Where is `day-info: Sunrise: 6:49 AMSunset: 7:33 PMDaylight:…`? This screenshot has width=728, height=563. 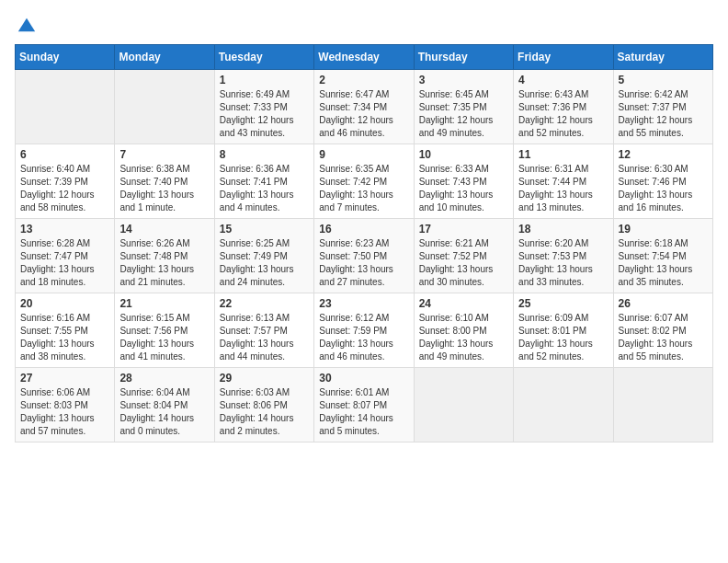
day-info: Sunrise: 6:49 AMSunset: 7:33 PMDaylight:… is located at coordinates (265, 114).